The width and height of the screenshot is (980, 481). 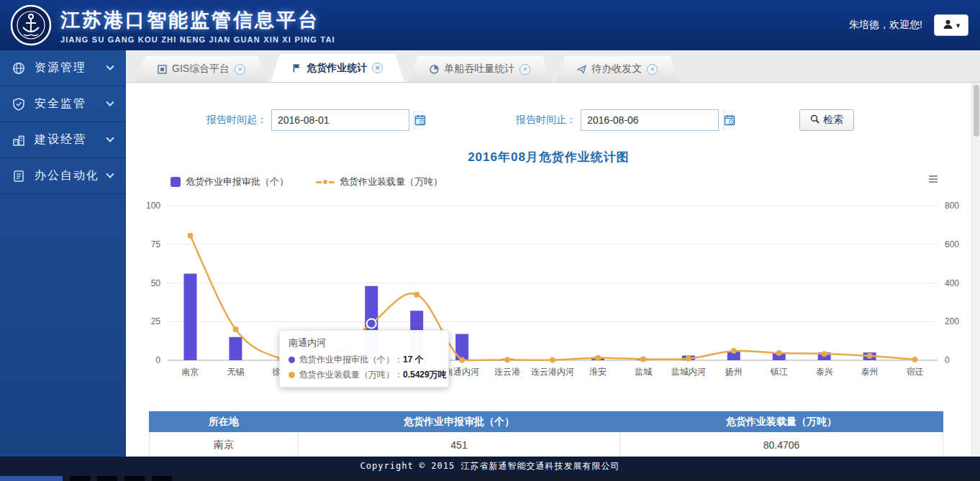 What do you see at coordinates (31, 25) in the screenshot?
I see `platform-logo` at bounding box center [31, 25].